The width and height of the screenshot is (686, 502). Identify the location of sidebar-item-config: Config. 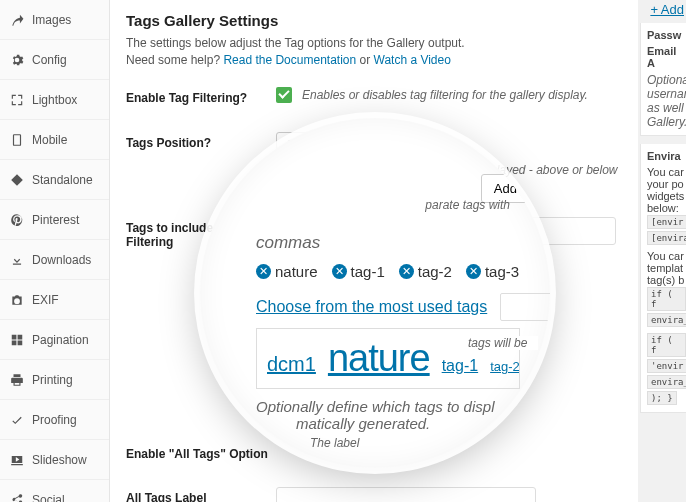
(54, 60).